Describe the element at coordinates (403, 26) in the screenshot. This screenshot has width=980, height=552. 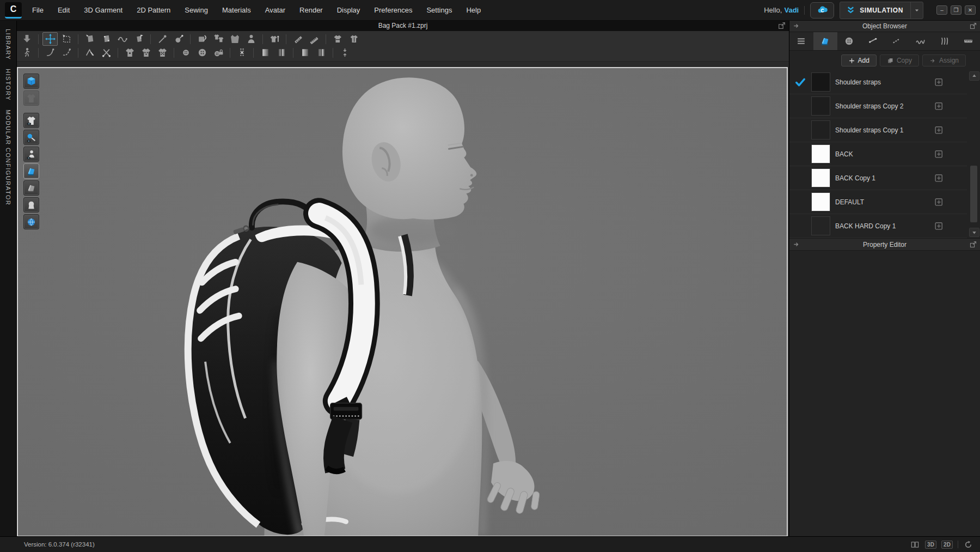
I see `document-tab-title: Bag Pack #1.zprj` at that location.